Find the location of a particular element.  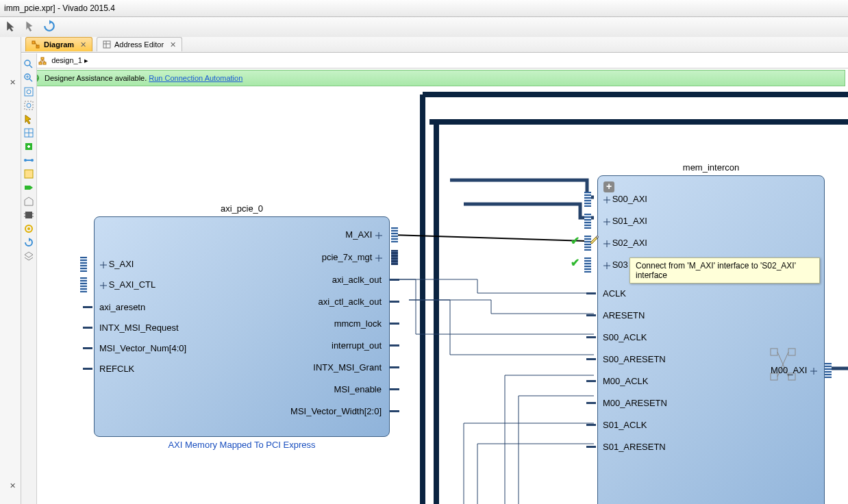

tab-diagram: Diagram ✕ is located at coordinates (59, 40).